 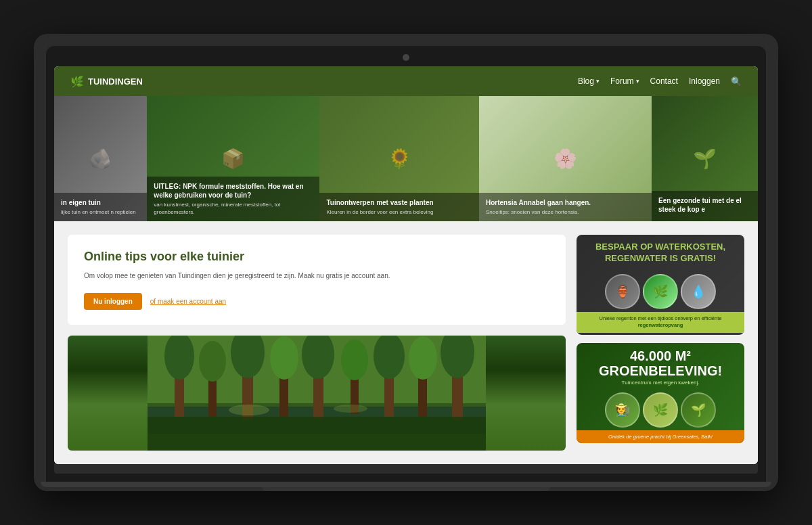 What do you see at coordinates (660, 342) in the screenshot?
I see `main-right: BESPAAR OP WATERKOSTEN, REGENWATER IS GR…` at bounding box center [660, 342].